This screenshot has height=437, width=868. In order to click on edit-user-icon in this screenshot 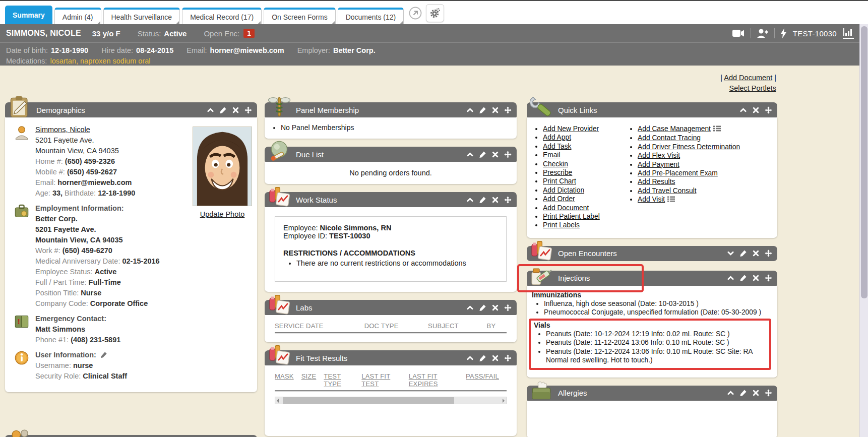, I will do `click(104, 355)`.